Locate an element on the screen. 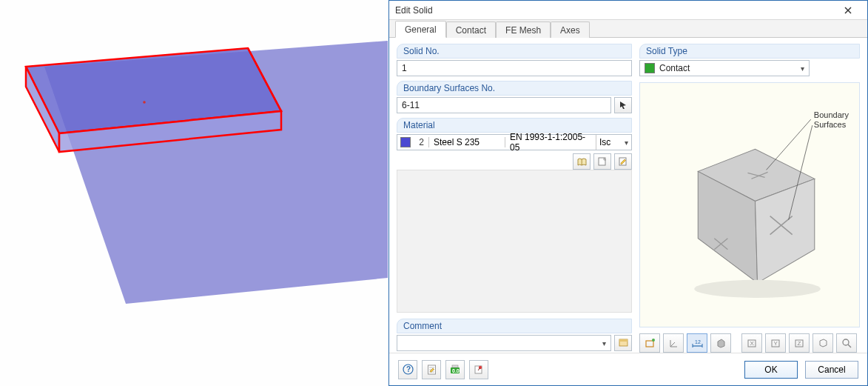 This screenshot has height=386, width=868. boundary-surfaces-input is located at coordinates (504, 105).